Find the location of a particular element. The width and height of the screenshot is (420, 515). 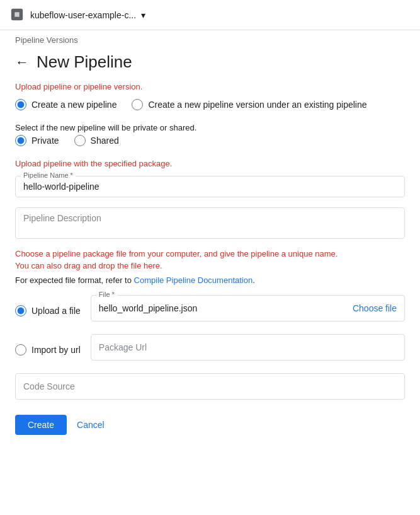

radio-shared-option: Shared is located at coordinates (97, 141).